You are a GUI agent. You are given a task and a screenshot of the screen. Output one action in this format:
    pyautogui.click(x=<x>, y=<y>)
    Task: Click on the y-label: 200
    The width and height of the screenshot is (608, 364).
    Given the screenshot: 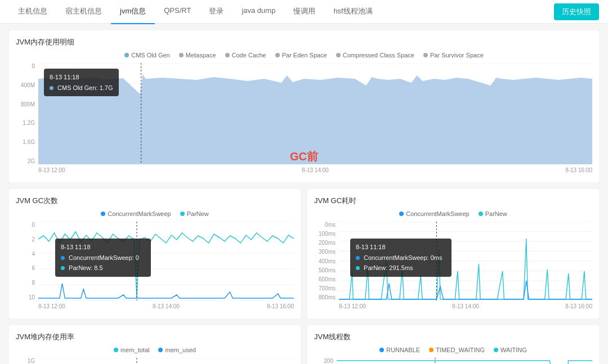 What is the action you would take?
    pyautogui.click(x=324, y=361)
    